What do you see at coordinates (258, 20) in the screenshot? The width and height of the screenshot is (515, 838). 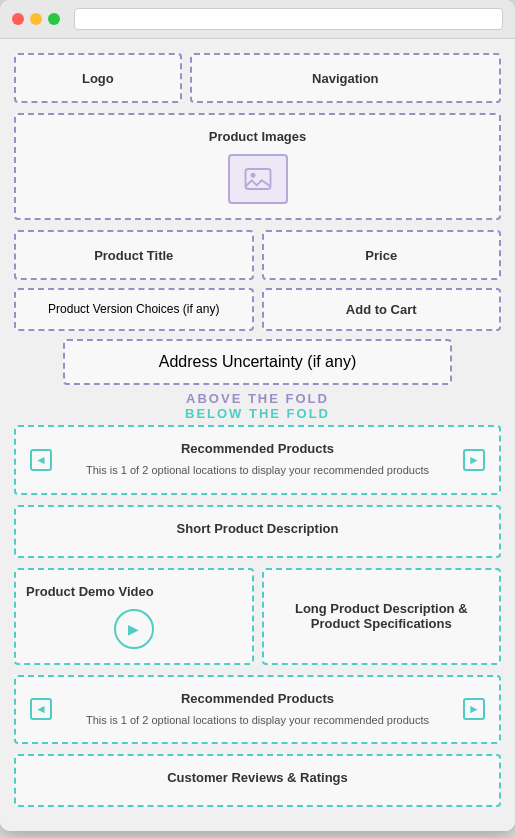 I see `browser-titlebar` at bounding box center [258, 20].